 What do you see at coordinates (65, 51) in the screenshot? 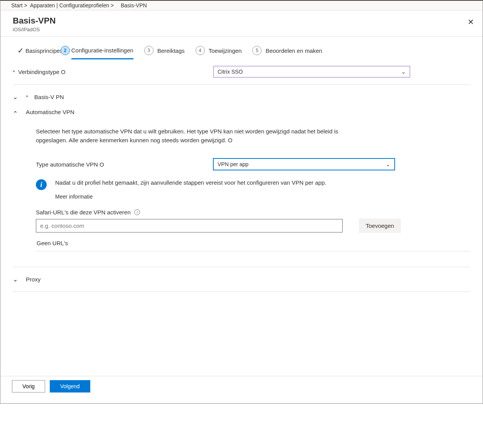
I see `step-badge-active: 2` at bounding box center [65, 51].